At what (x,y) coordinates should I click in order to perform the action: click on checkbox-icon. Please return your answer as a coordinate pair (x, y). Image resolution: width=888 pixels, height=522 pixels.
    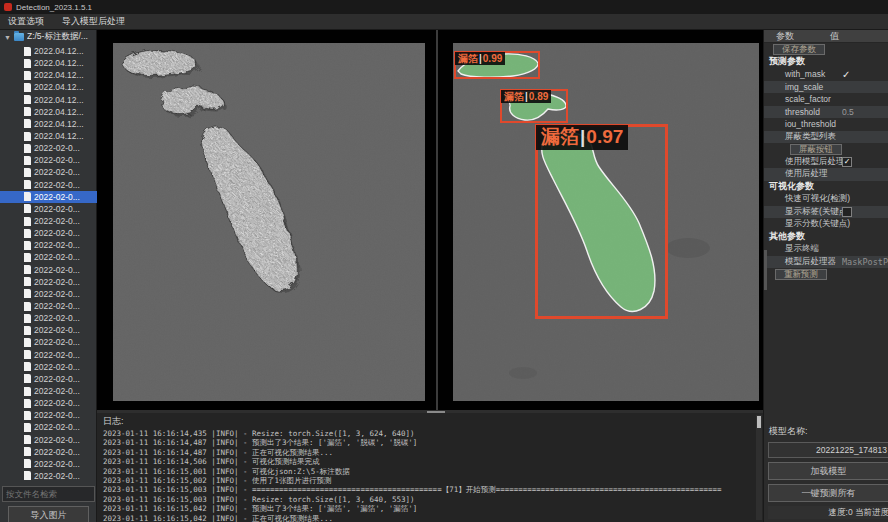
    Looking at the image, I should click on (847, 212).